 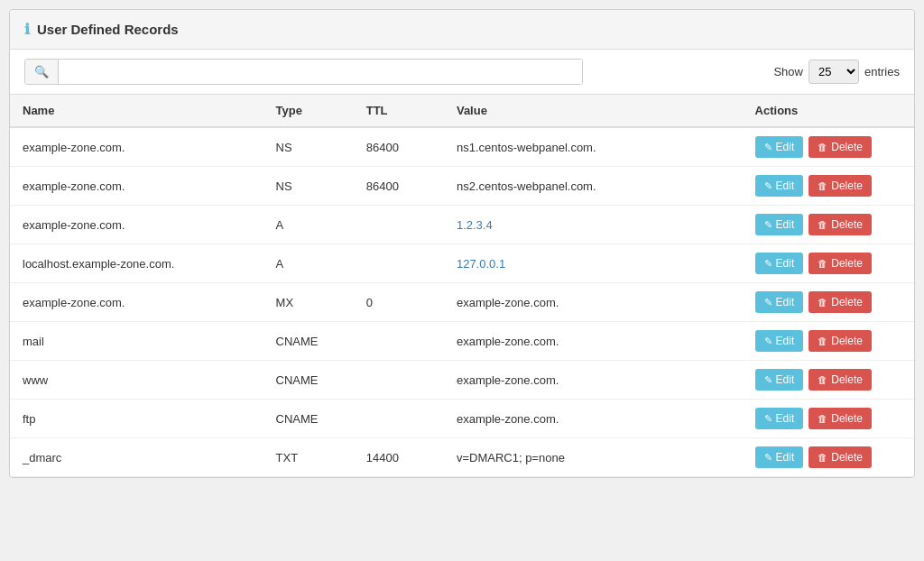 What do you see at coordinates (462, 186) in the screenshot?
I see `table-row: example-zone.com.NS86400ns2.centos-webpa…` at bounding box center [462, 186].